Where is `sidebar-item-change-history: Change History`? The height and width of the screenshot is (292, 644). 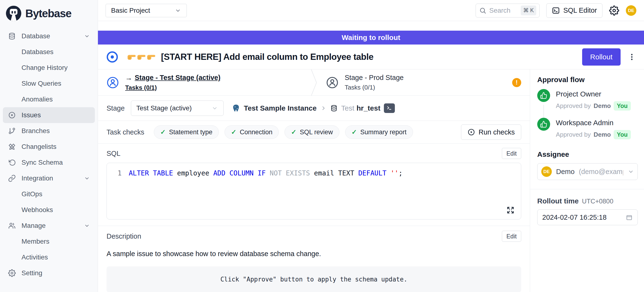 sidebar-item-change-history: Change History is located at coordinates (49, 68).